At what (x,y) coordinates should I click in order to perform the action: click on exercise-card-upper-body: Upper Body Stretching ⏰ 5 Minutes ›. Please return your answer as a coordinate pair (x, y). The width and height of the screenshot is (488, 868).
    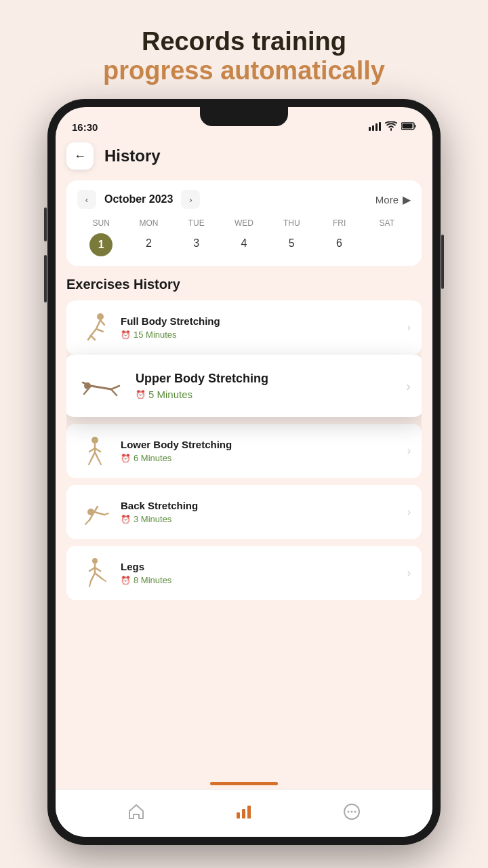
    Looking at the image, I should click on (244, 386).